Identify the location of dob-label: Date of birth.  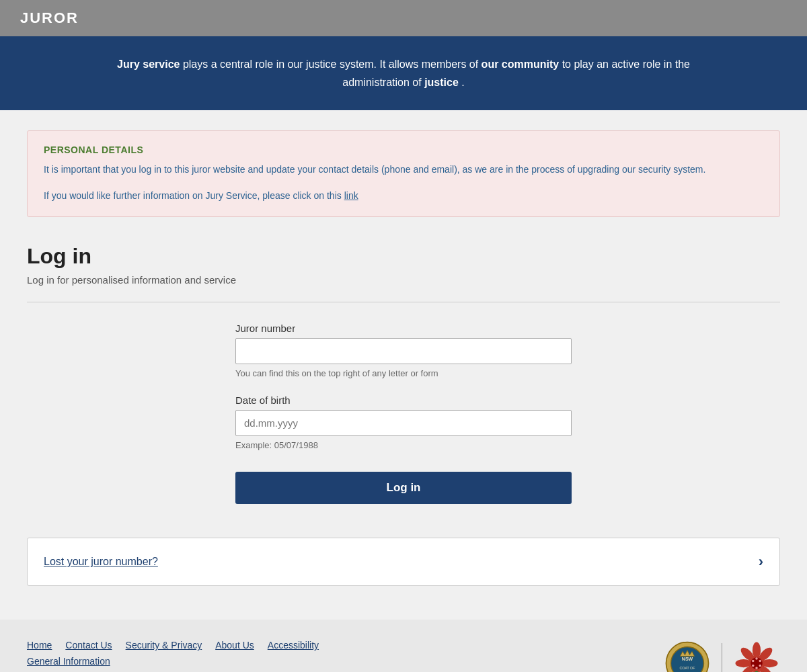
(404, 401).